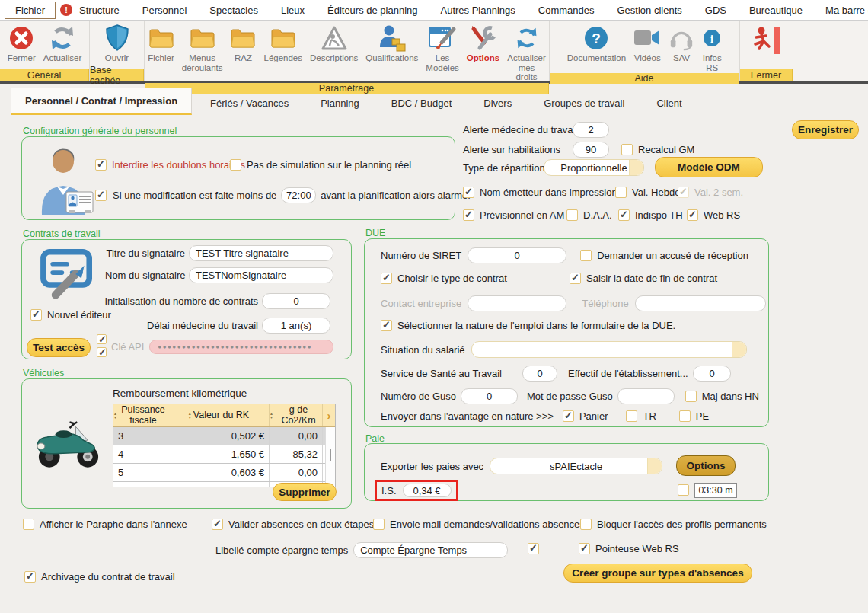 This screenshot has height=613, width=868. I want to click on is-input: 0,34 €, so click(427, 490).